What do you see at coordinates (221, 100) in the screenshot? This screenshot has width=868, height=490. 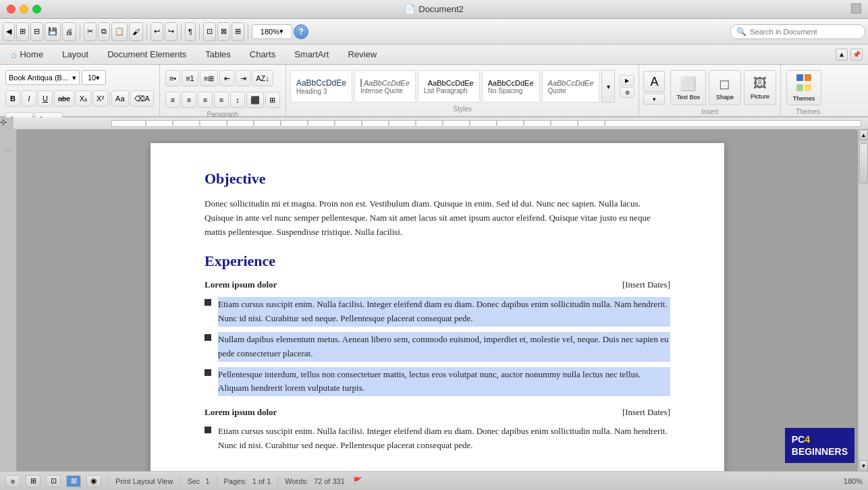 I see `justify-button: ≡` at bounding box center [221, 100].